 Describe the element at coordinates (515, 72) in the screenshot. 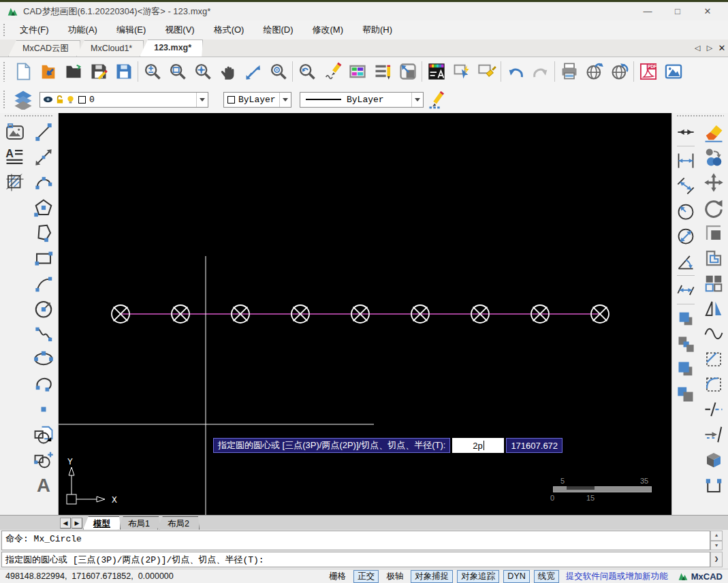

I see `undo-icon` at that location.